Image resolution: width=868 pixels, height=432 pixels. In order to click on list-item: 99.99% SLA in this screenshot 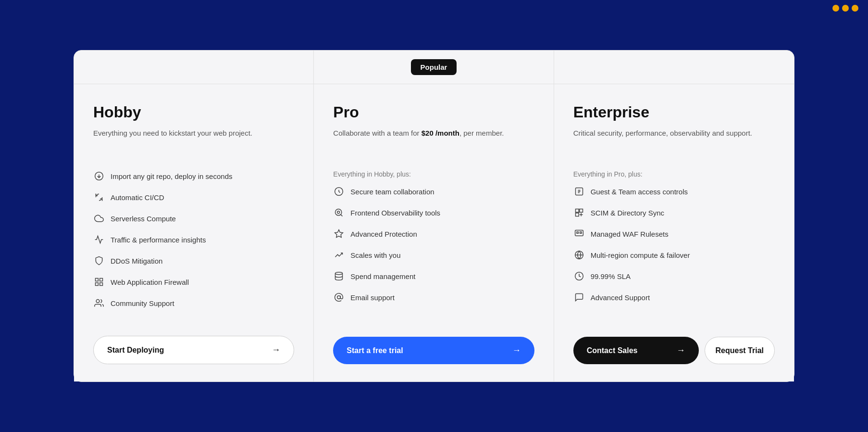, I will do `click(674, 276)`.